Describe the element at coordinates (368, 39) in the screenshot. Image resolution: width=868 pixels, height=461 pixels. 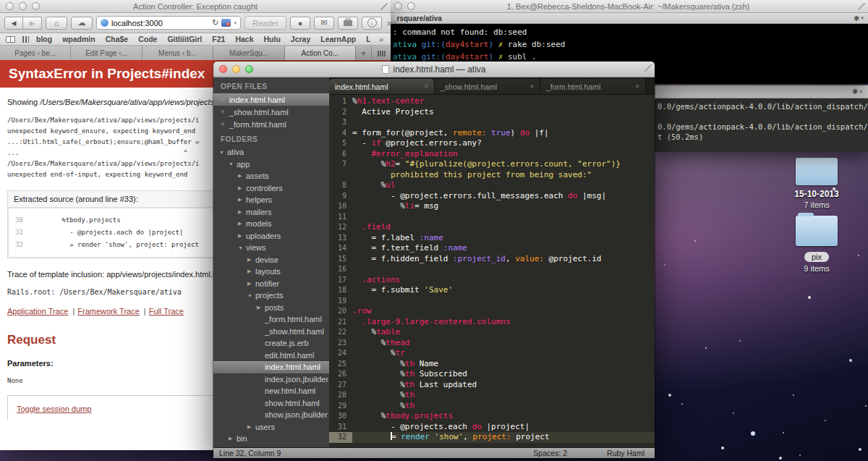
I see `bookmark-item: Link` at that location.